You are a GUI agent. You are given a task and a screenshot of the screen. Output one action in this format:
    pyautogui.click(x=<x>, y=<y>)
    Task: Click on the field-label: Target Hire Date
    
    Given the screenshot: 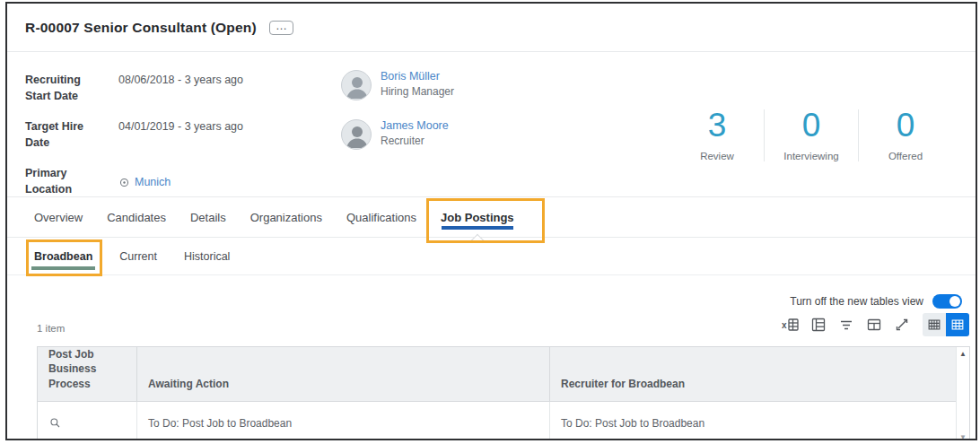 What is the action you would take?
    pyautogui.click(x=65, y=135)
    